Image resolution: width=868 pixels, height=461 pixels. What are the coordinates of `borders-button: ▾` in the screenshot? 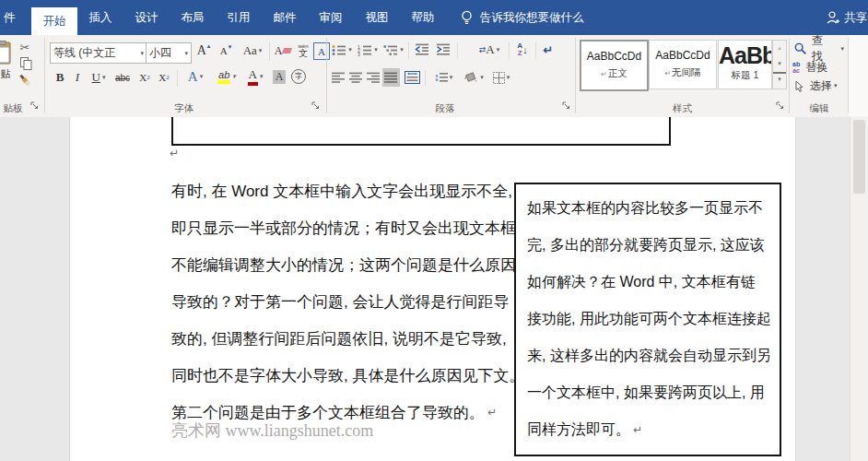 It's located at (501, 77).